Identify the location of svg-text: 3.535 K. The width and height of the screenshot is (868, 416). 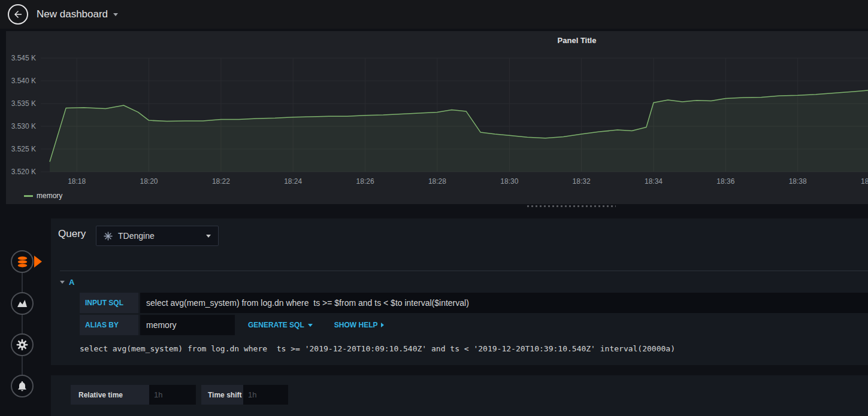
(24, 104).